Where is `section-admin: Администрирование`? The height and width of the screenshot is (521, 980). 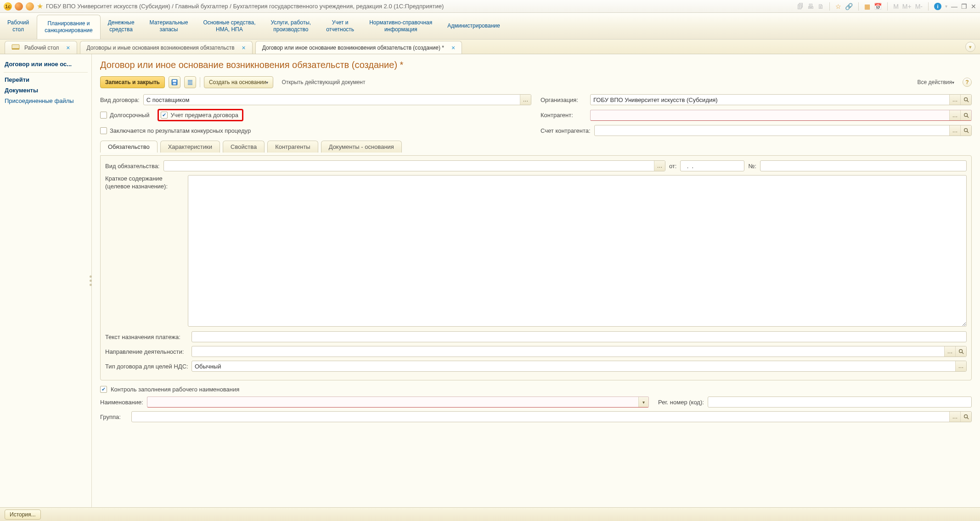 section-admin: Администрирование is located at coordinates (474, 26).